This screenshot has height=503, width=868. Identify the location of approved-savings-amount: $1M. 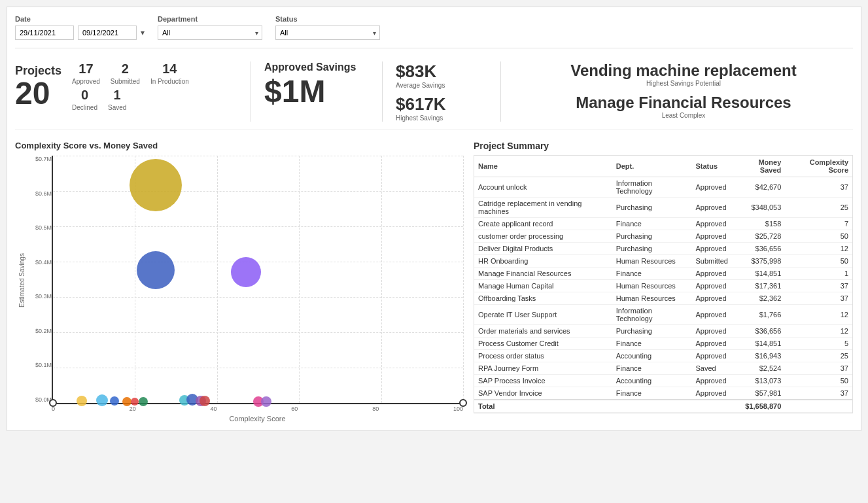
(317, 92).